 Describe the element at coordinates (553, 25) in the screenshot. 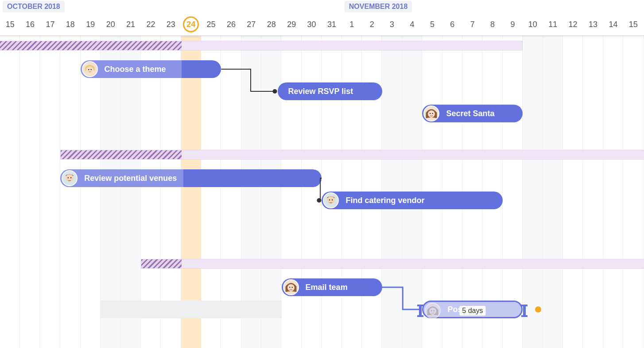

I see `day-header: 11` at that location.